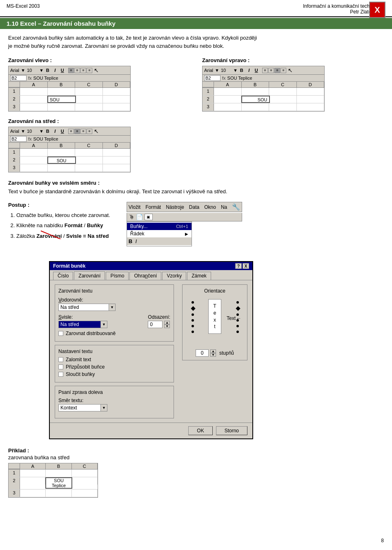  Describe the element at coordinates (232, 431) in the screenshot. I see `storno-button: Storno` at that location.